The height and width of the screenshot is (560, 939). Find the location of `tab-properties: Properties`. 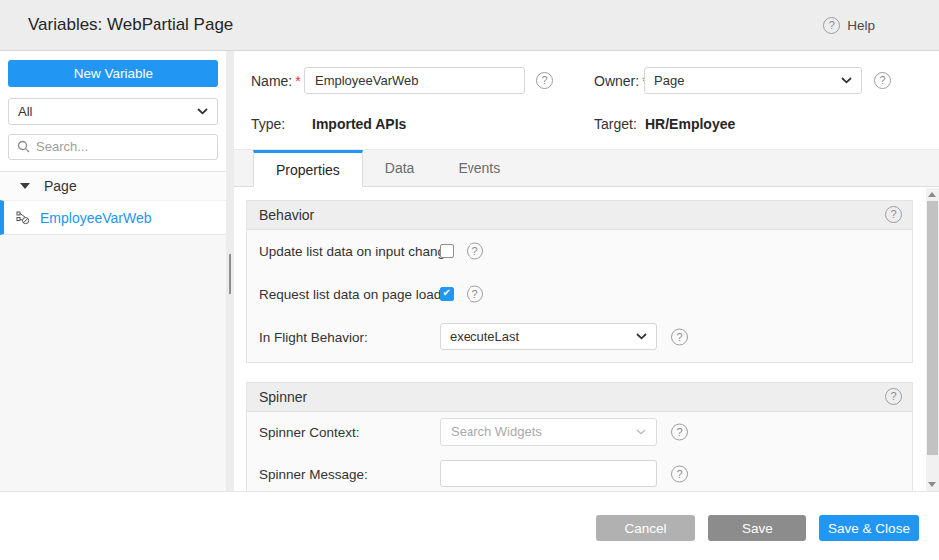

tab-properties: Properties is located at coordinates (308, 169).